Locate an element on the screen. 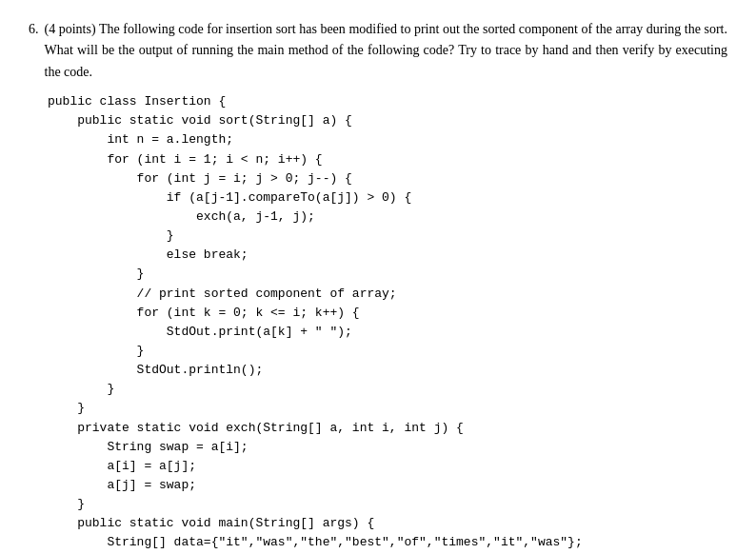 The width and height of the screenshot is (756, 554). code-line-13: StdOut.print(a[k] + " "); is located at coordinates (388, 332).